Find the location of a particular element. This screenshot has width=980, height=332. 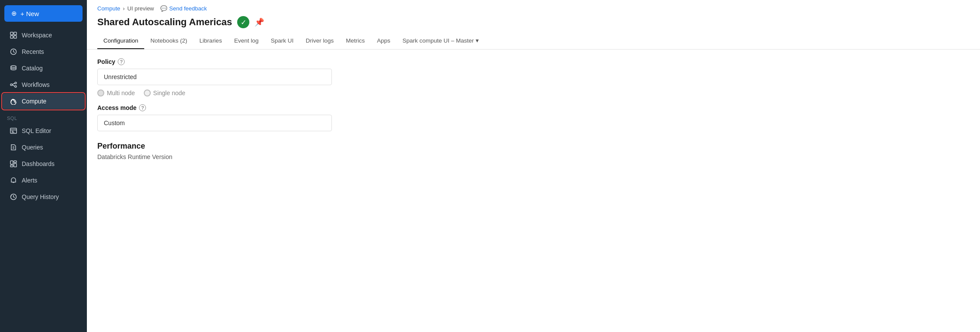

tab-apps: Apps is located at coordinates (384, 41).